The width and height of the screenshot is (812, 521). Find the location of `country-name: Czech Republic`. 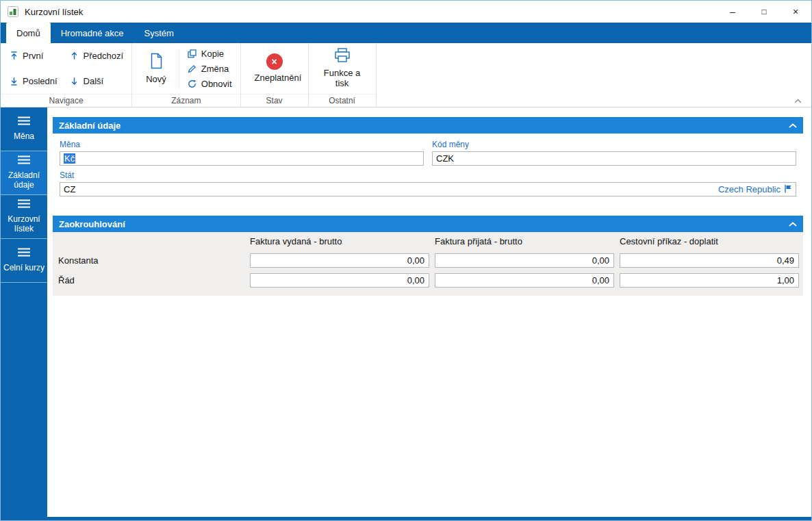

country-name: Czech Republic is located at coordinates (749, 189).